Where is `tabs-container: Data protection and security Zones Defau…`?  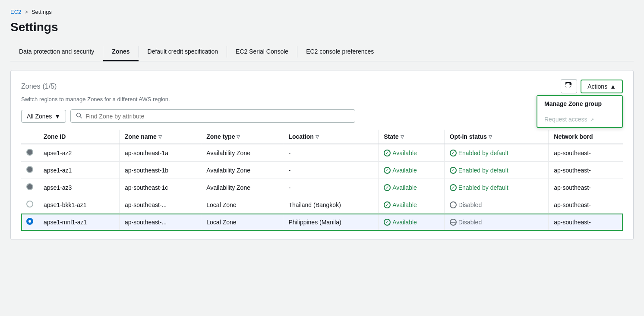 tabs-container: Data protection and security Zones Defau… is located at coordinates (322, 52).